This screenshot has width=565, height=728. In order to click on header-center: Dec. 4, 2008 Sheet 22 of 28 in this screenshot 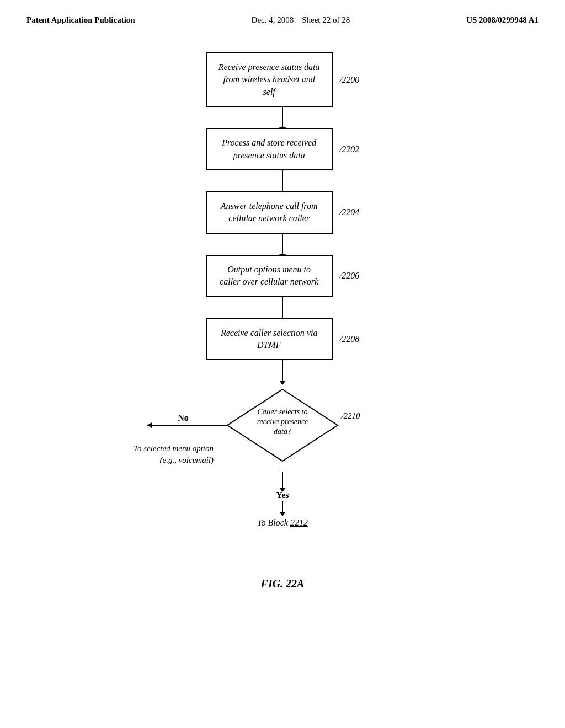, I will do `click(301, 20)`.